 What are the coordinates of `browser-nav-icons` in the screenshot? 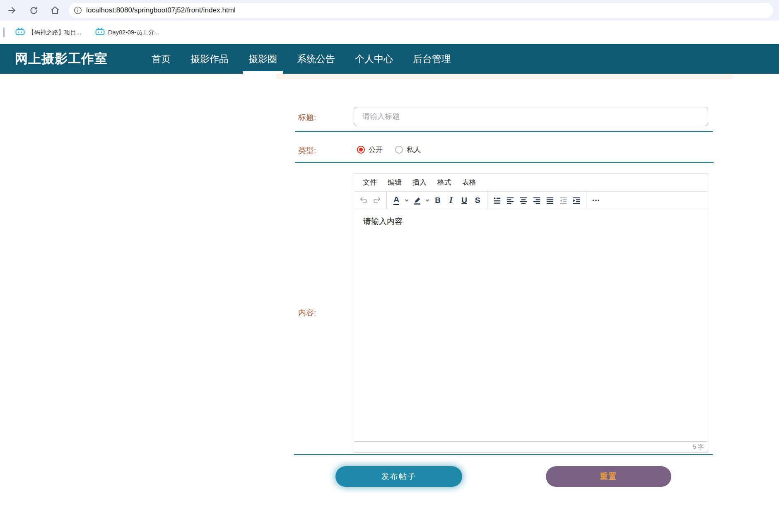 It's located at (30, 10).